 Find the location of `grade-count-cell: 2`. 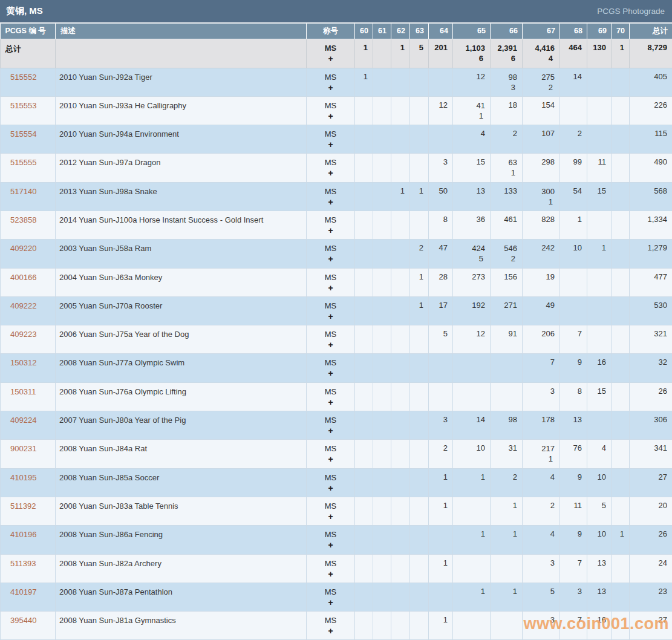

grade-count-cell: 2 is located at coordinates (573, 139).